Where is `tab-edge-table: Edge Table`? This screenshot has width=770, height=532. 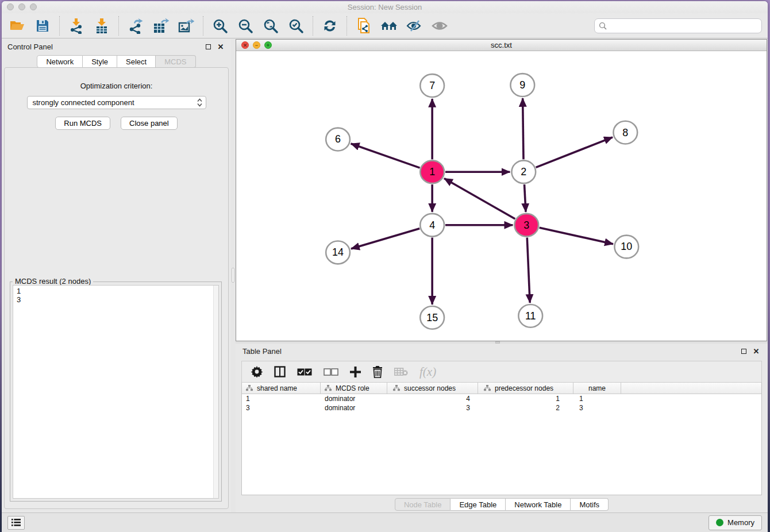
tab-edge-table: Edge Table is located at coordinates (478, 504).